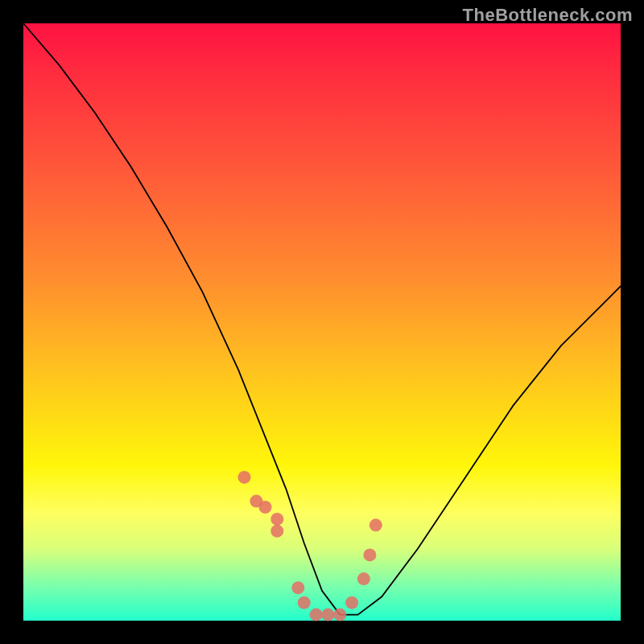  What do you see at coordinates (547, 15) in the screenshot?
I see `watermark-text: TheBottleneck.com` at bounding box center [547, 15].